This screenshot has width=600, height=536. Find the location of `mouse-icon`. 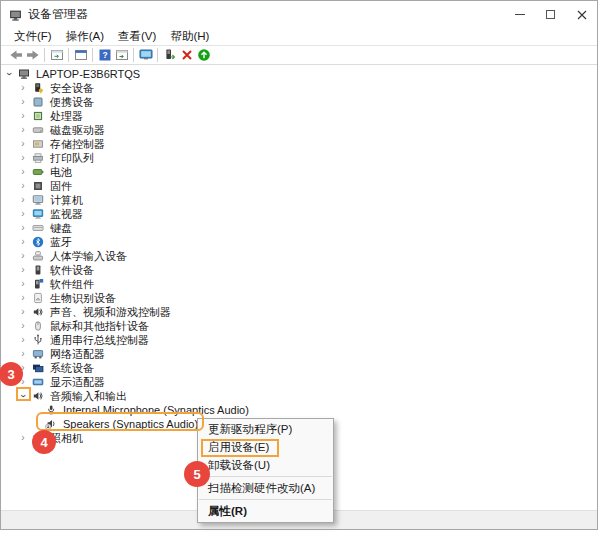

mouse-icon is located at coordinates (38, 326).